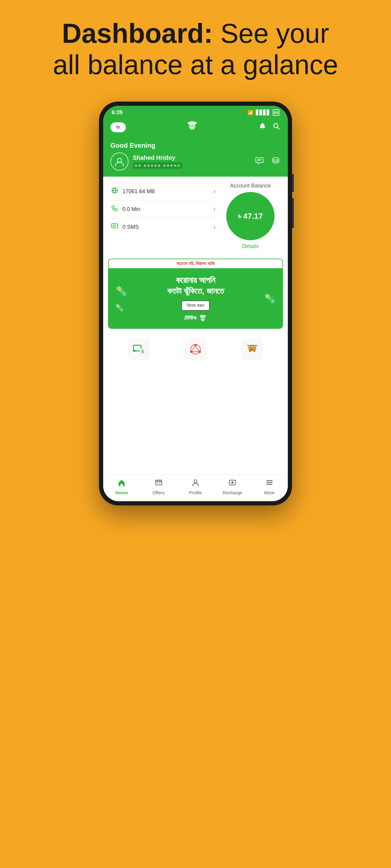 This screenshot has height=868, width=391. What do you see at coordinates (121, 493) in the screenshot?
I see `nav-home-label: Home` at bounding box center [121, 493].